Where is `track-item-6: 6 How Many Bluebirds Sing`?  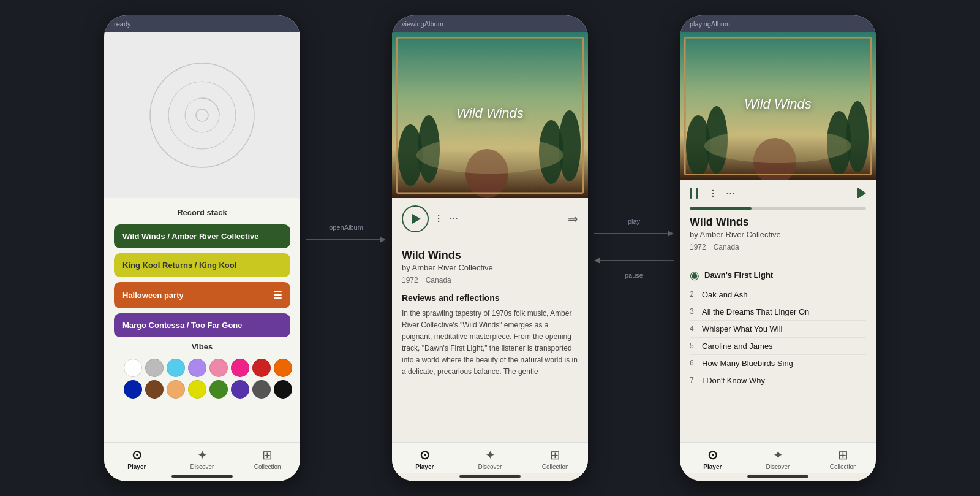 track-item-6: 6 How Many Bluebirds Sing is located at coordinates (778, 364).